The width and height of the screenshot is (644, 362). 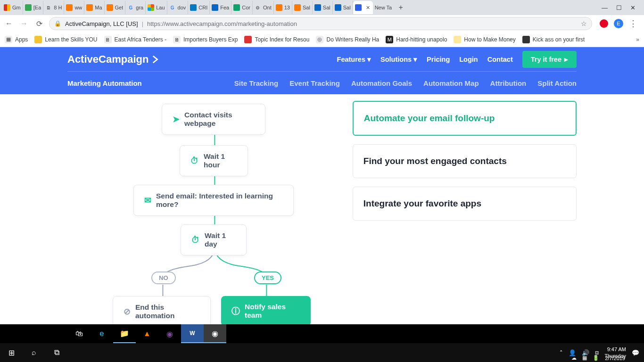 I want to click on subnav-link: Automation Goals, so click(x=382, y=83).